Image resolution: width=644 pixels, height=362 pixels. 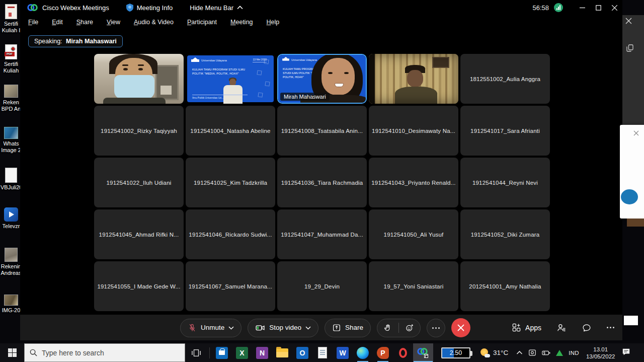 What do you see at coordinates (414, 235) in the screenshot?
I see `participant-tile: 1912541050_Ali Yusuf` at bounding box center [414, 235].